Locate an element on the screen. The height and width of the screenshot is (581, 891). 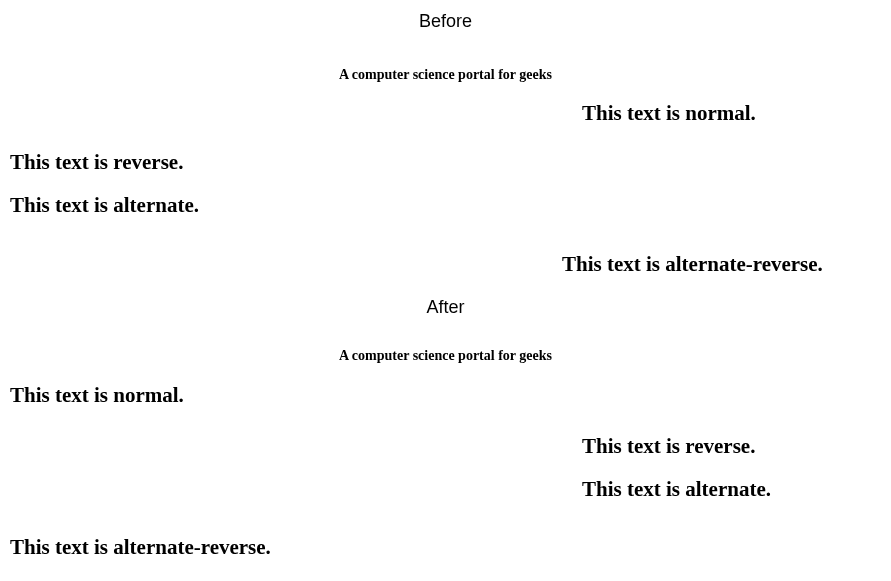
before-subtitle: A computer science portal for geeks is located at coordinates (446, 75).